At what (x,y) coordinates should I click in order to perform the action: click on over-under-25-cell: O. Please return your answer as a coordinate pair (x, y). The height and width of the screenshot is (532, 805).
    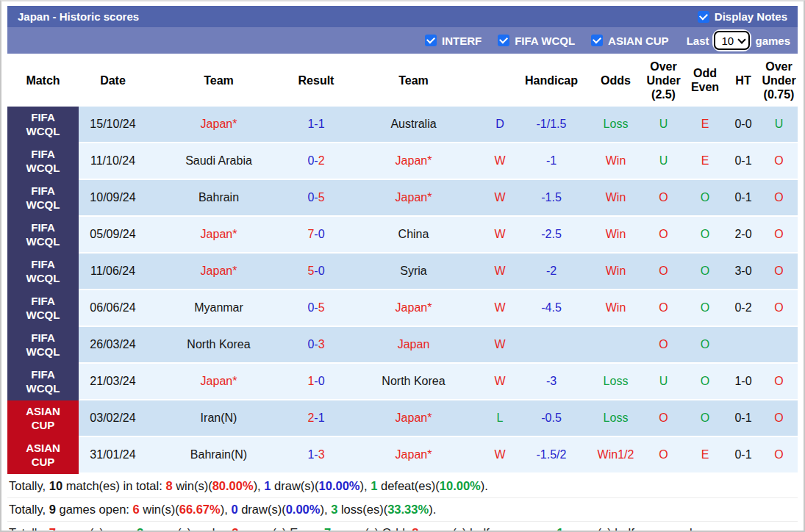
    Looking at the image, I should click on (663, 198).